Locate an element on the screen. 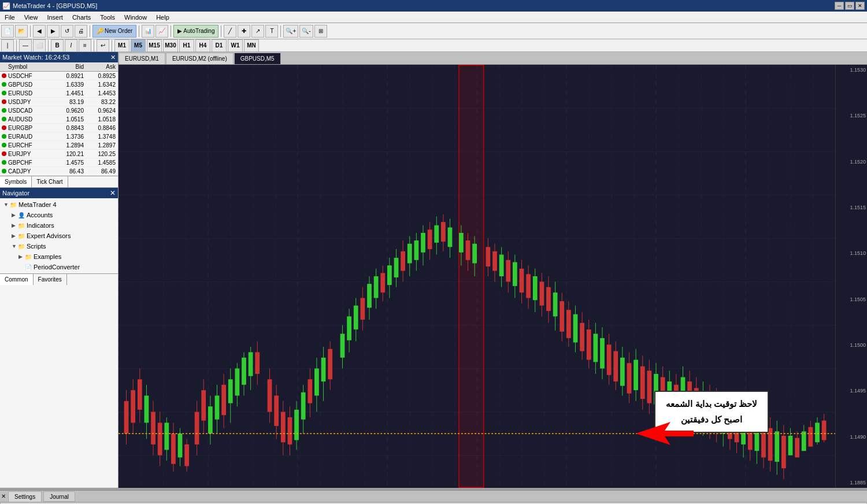 The image size is (867, 504). period-h1: H1 is located at coordinates (187, 46).